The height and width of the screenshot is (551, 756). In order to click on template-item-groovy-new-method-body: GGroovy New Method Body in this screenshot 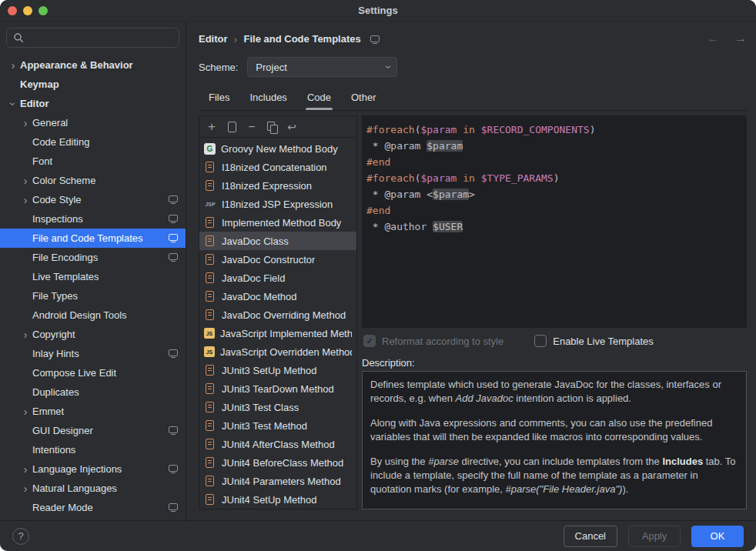, I will do `click(278, 149)`.